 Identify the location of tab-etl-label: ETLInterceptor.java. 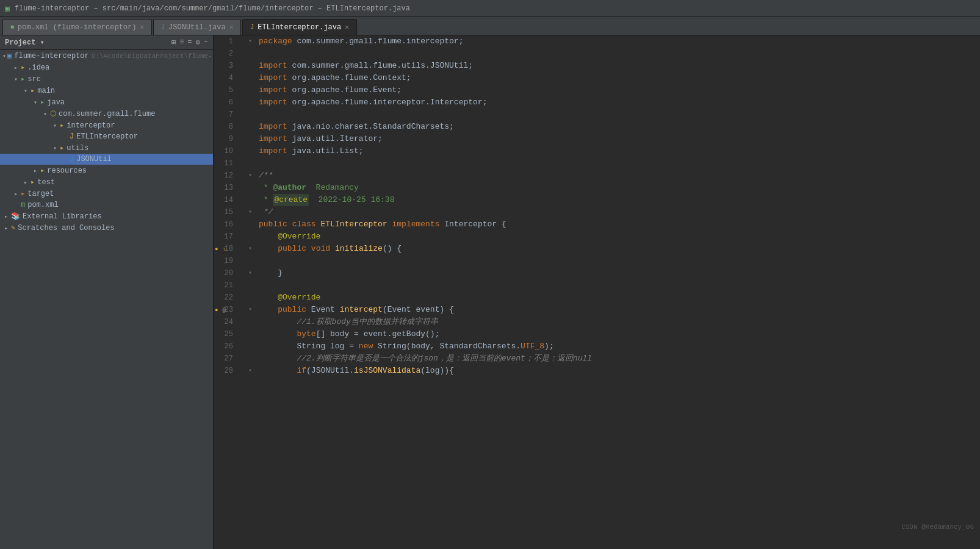
(299, 27).